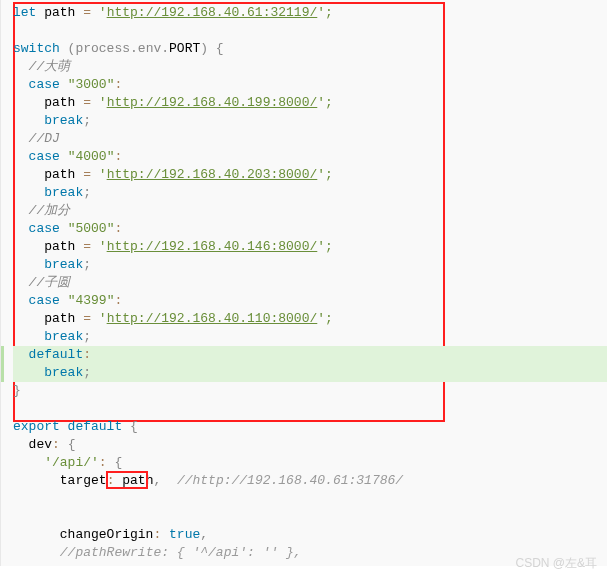  Describe the element at coordinates (50, 282) in the screenshot. I see `comment-4: //子圆` at that location.